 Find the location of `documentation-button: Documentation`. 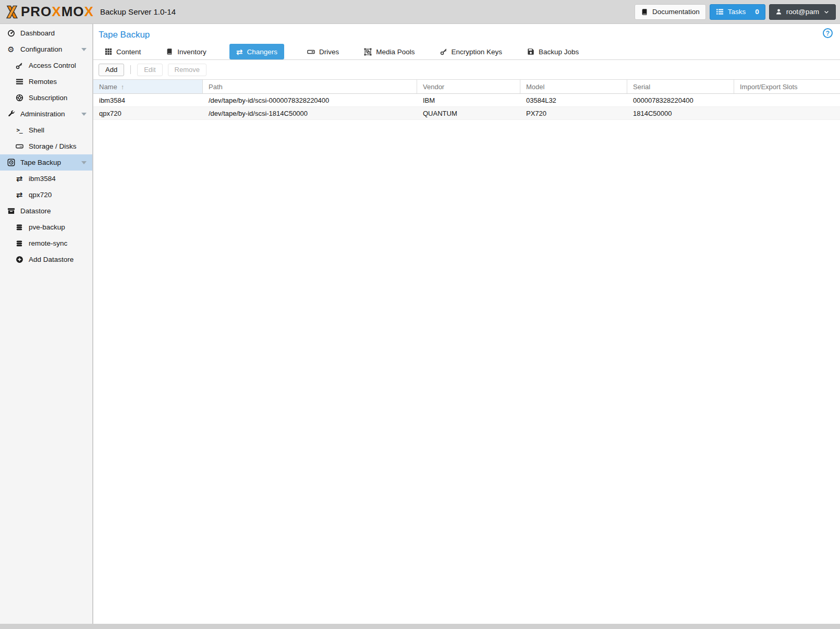

documentation-button: Documentation is located at coordinates (671, 12).